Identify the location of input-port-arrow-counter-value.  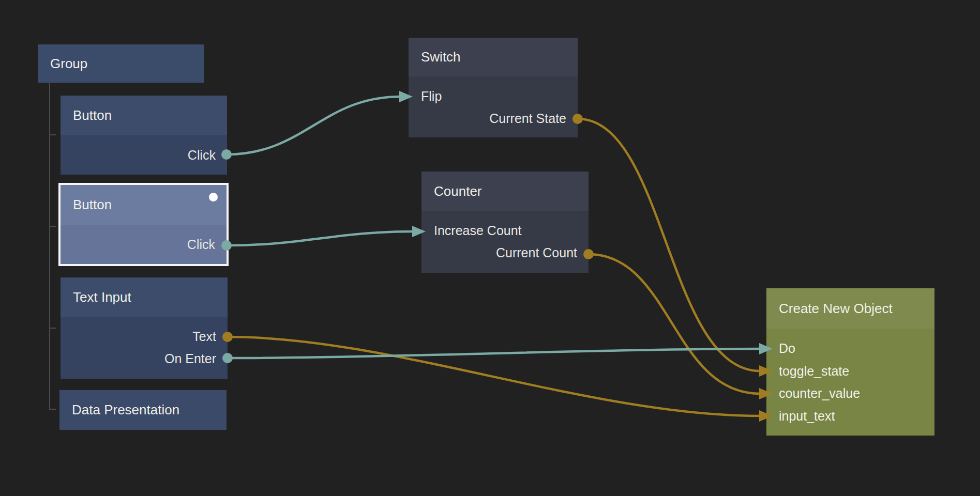
(766, 394).